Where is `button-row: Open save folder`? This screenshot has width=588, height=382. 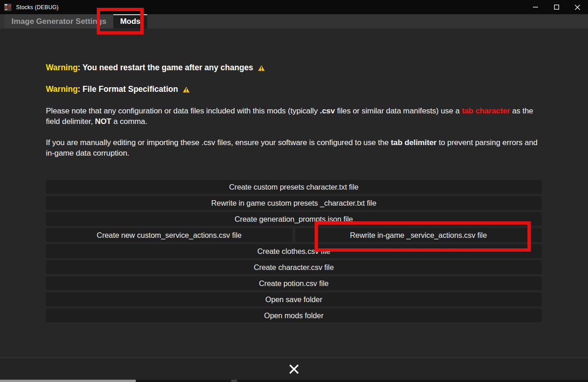 button-row: Open save folder is located at coordinates (294, 299).